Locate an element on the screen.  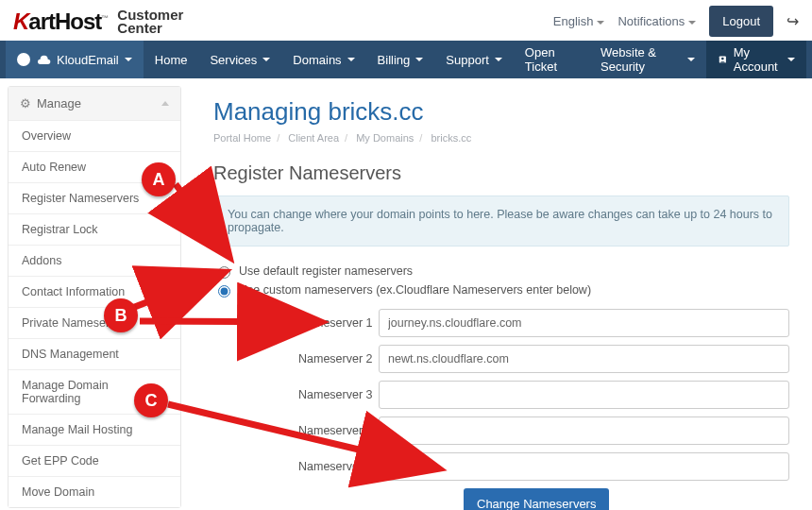
ns3-input is located at coordinates (584, 395).